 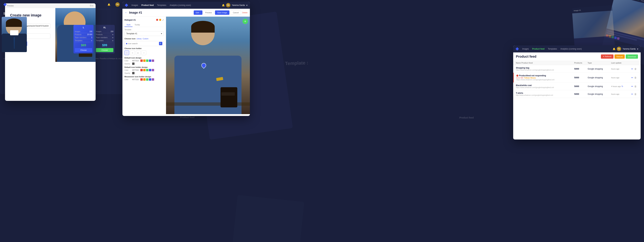 I want to click on feed-edit-btn-3: ✏, so click(x=632, y=86).